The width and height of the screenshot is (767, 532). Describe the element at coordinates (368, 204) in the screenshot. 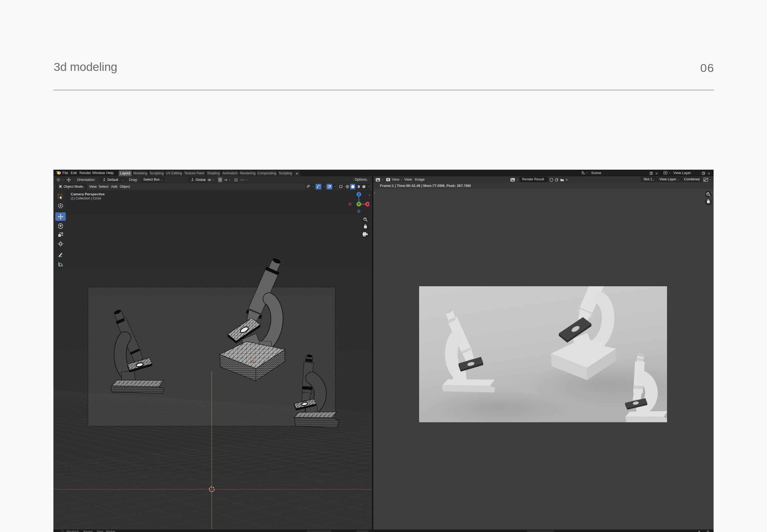

I see `svg-text: X` at that location.